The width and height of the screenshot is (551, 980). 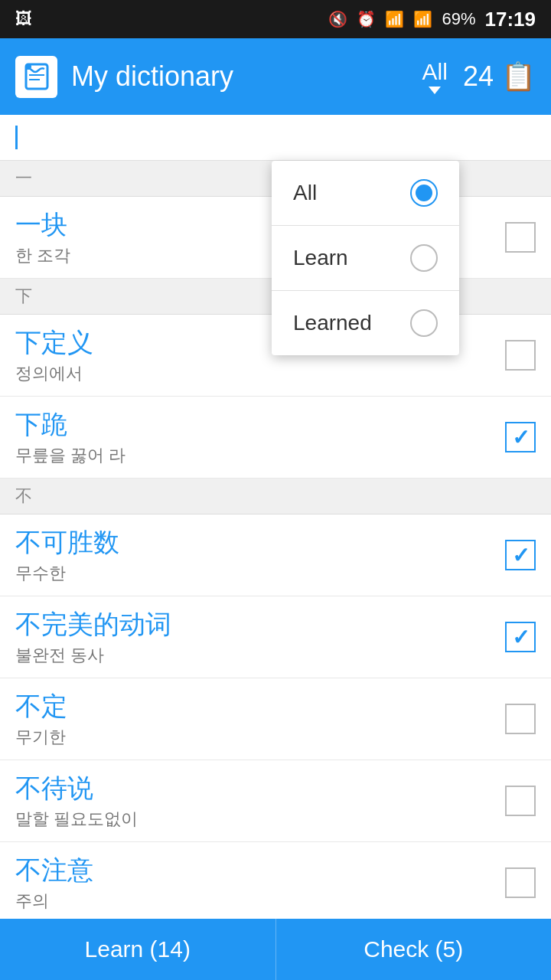 What do you see at coordinates (246, 77) in the screenshot?
I see `header-title: My dictionary` at bounding box center [246, 77].